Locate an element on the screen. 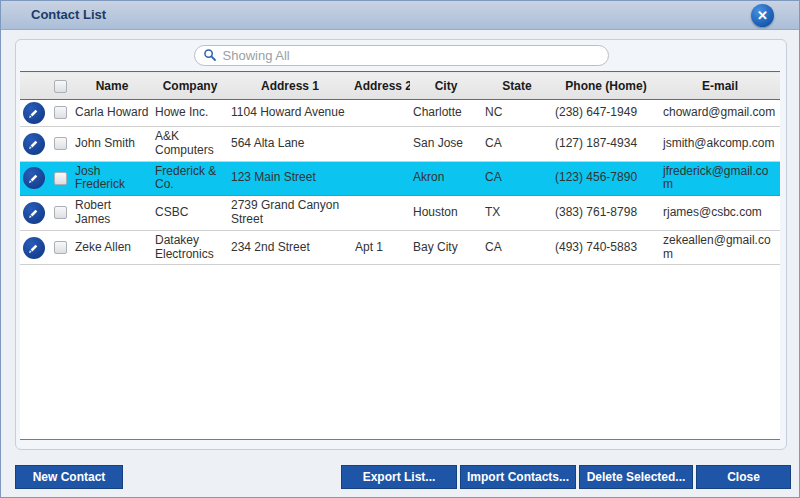 The image size is (800, 498). table-row: Carla Howard Howe Inc. 1104 Howard Avenu… is located at coordinates (400, 114).